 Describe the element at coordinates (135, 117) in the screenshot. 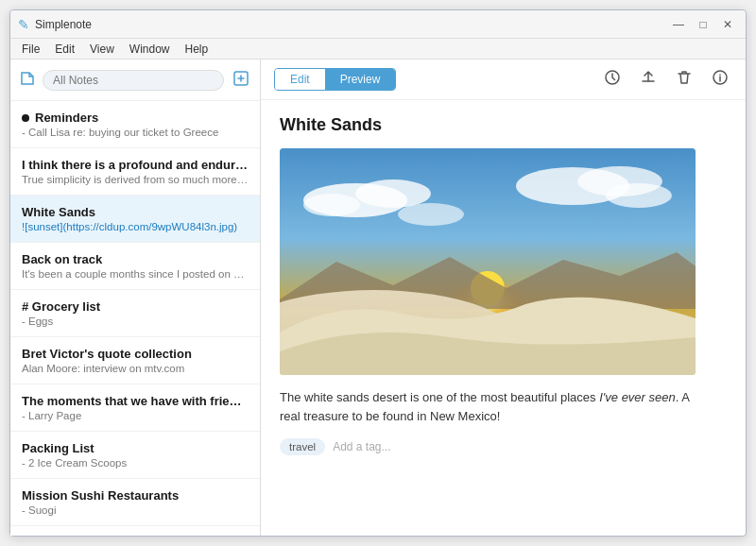

I see `note-title-reminders: Reminders` at that location.